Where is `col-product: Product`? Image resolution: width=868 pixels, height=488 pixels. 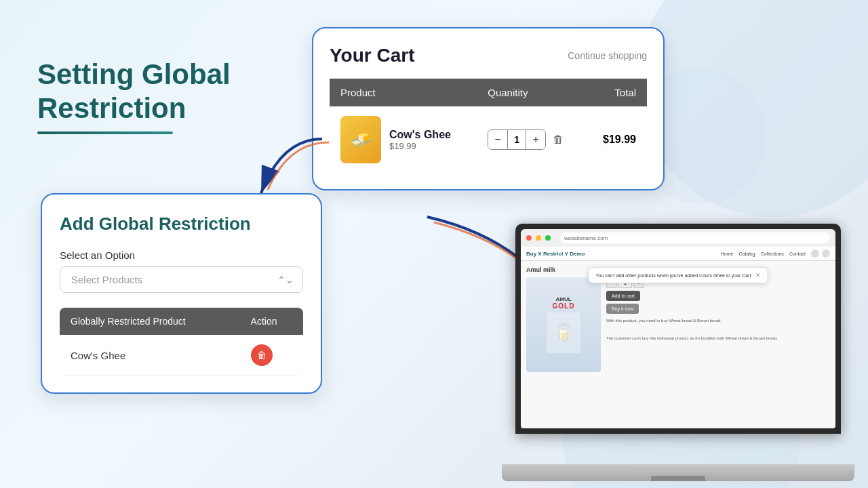 col-product: Product is located at coordinates (403, 92).